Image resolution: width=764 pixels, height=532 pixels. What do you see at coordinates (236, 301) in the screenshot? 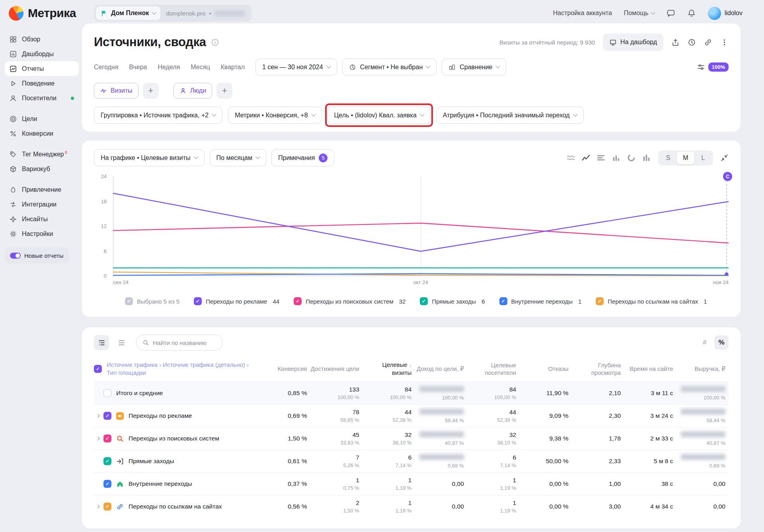
I see `legend-item: ✓Переходы по рекламе44` at bounding box center [236, 301].